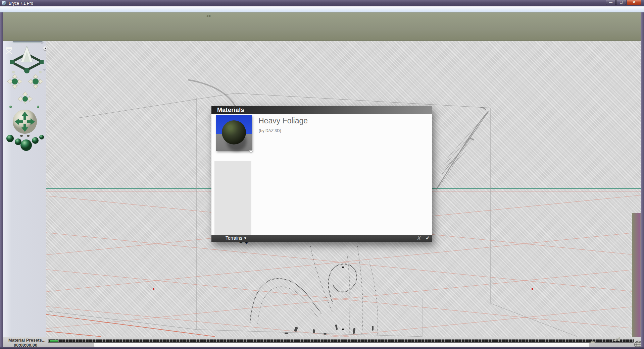 The width and height of the screenshot is (644, 349). I want to click on top-toolbar: ◄►, so click(322, 27).